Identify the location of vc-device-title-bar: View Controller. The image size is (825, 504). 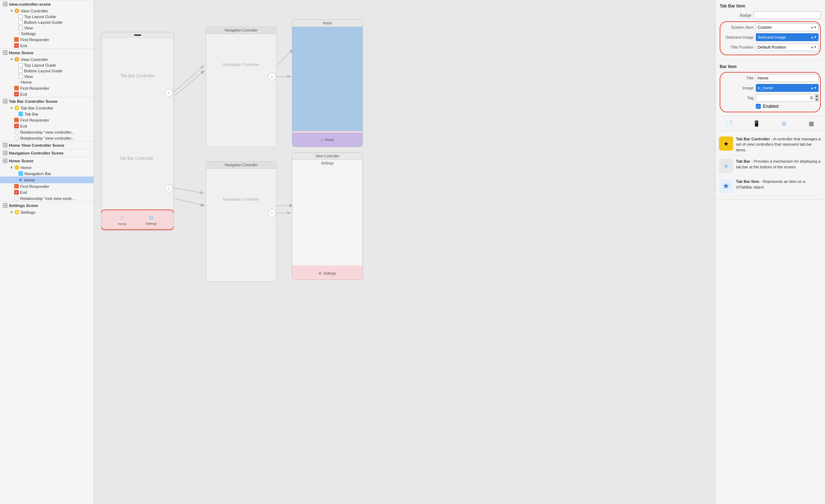
(327, 156).